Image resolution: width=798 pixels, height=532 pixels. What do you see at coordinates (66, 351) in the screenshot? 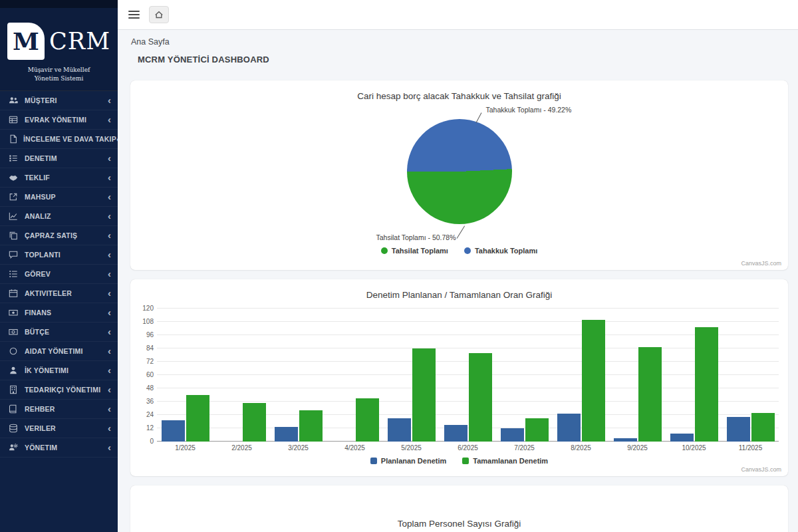
I see `sidebar-item-label: AIDAT YÖNETIMI` at bounding box center [66, 351].